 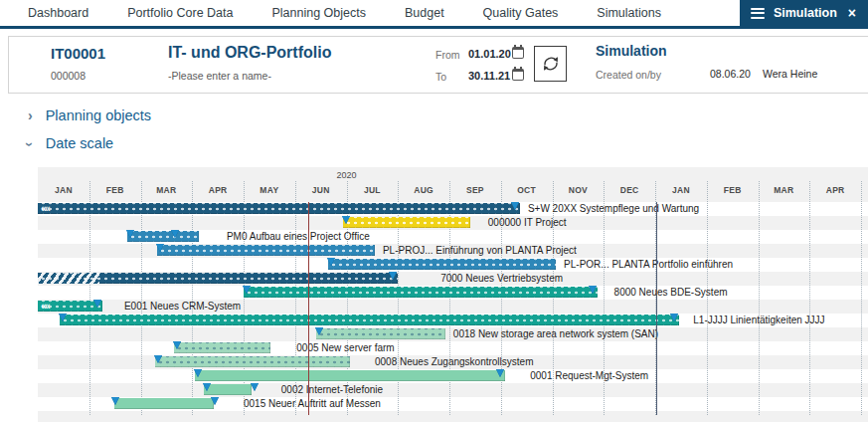 I want to click on month-label: JUN, so click(x=321, y=191).